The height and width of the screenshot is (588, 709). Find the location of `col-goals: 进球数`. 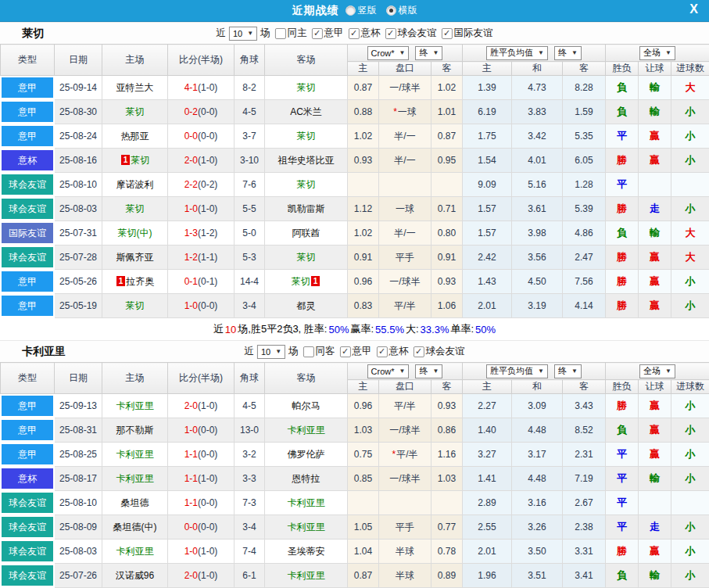

col-goals: 进球数 is located at coordinates (690, 387).